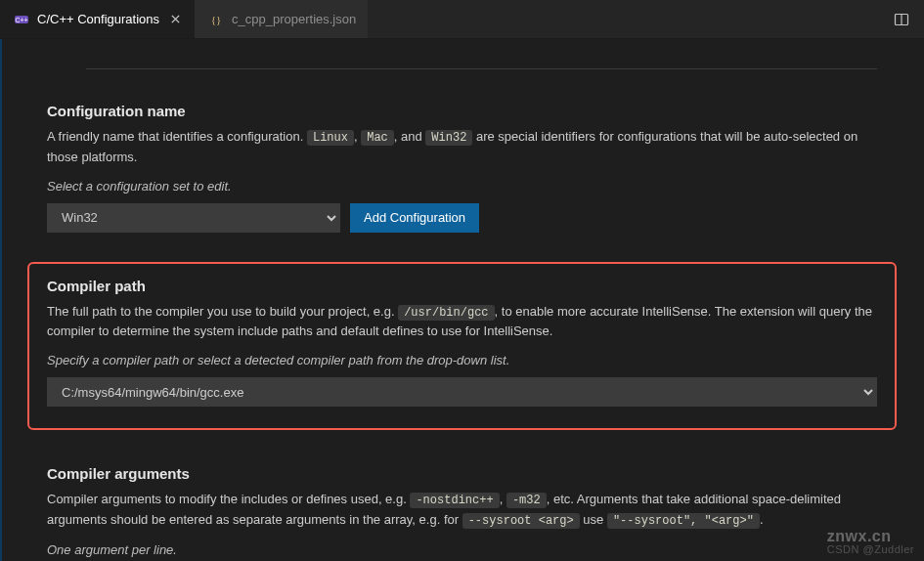 This screenshot has width=924, height=561. Describe the element at coordinates (463, 111) in the screenshot. I see `section-heading: Configuration name` at that location.